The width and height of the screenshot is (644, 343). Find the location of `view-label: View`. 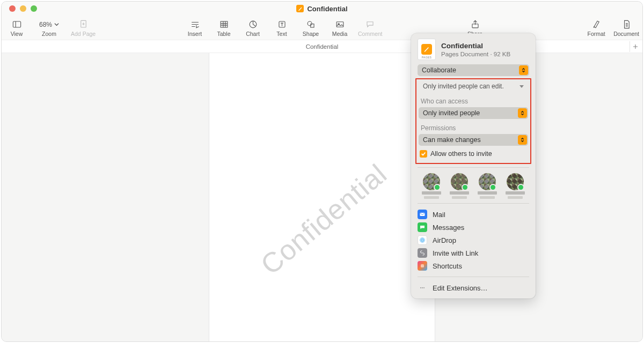

view-label: View is located at coordinates (17, 34).